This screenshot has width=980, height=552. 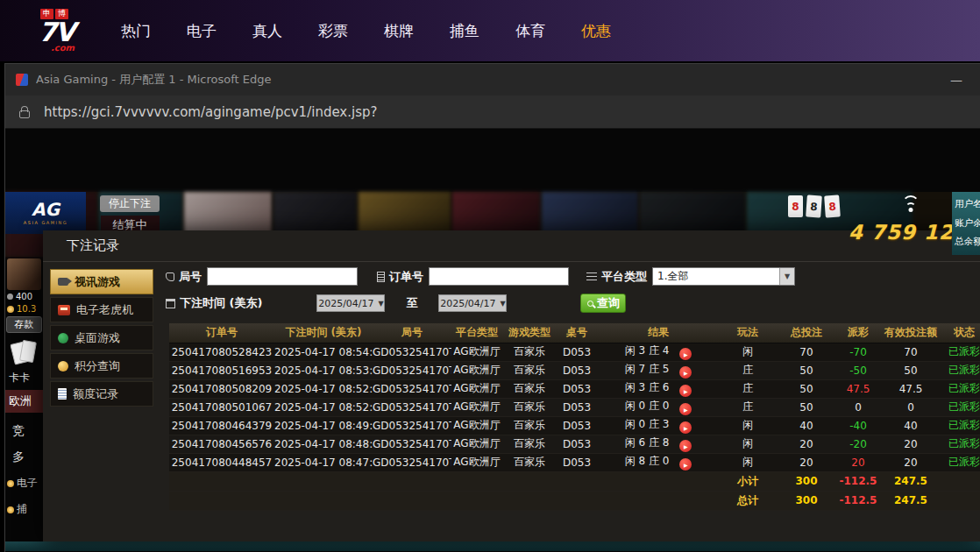 What do you see at coordinates (748, 481) in the screenshot?
I see `summary-label: 小计` at bounding box center [748, 481].